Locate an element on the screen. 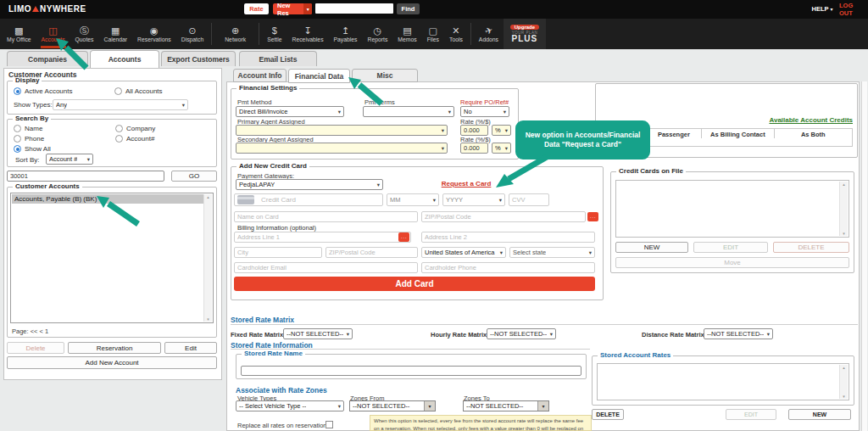 This screenshot has width=868, height=431. nav-item-dispatch: ⊙Dispatch is located at coordinates (192, 34).